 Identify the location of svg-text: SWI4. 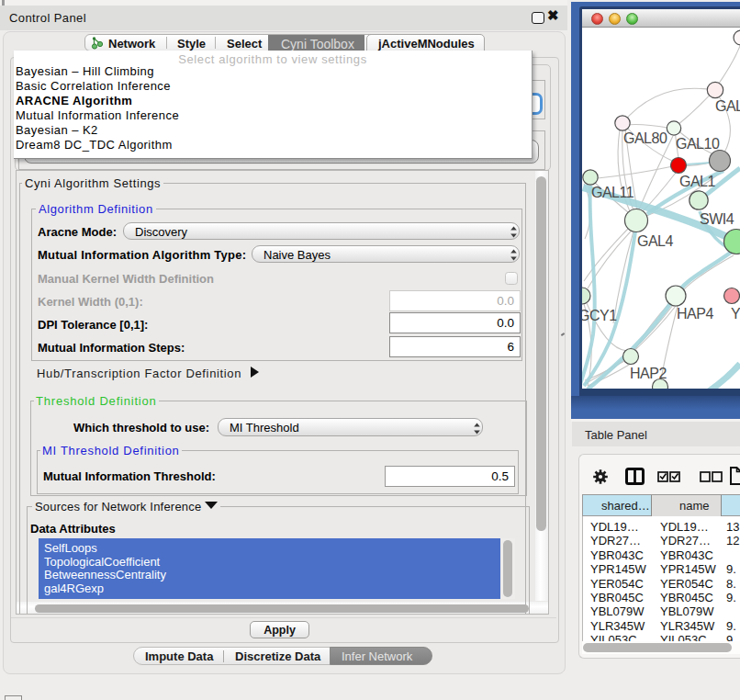
(717, 219).